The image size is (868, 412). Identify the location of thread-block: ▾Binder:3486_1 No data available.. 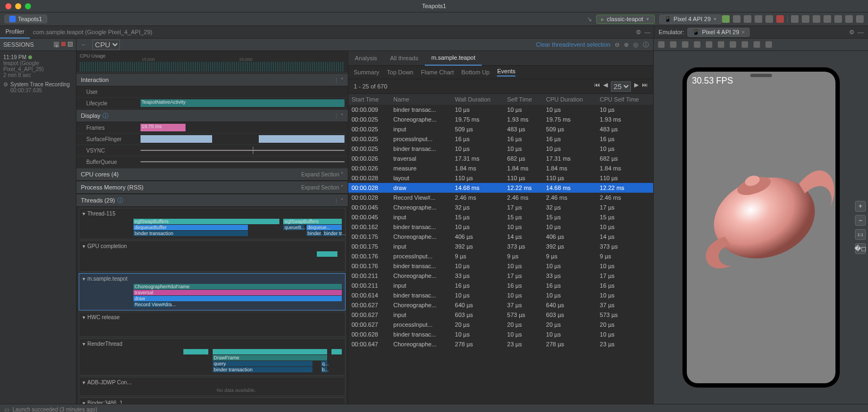
(212, 401).